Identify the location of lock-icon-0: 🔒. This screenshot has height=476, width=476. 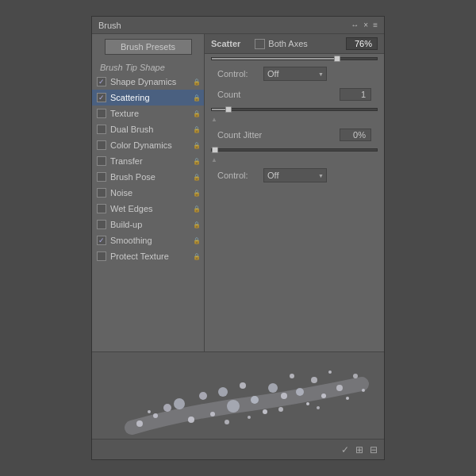
(197, 83).